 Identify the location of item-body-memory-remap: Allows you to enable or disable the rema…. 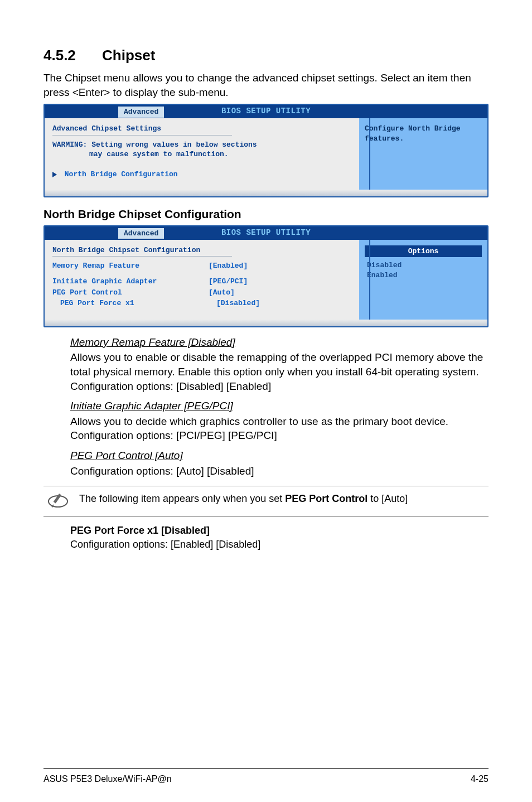
(279, 371).